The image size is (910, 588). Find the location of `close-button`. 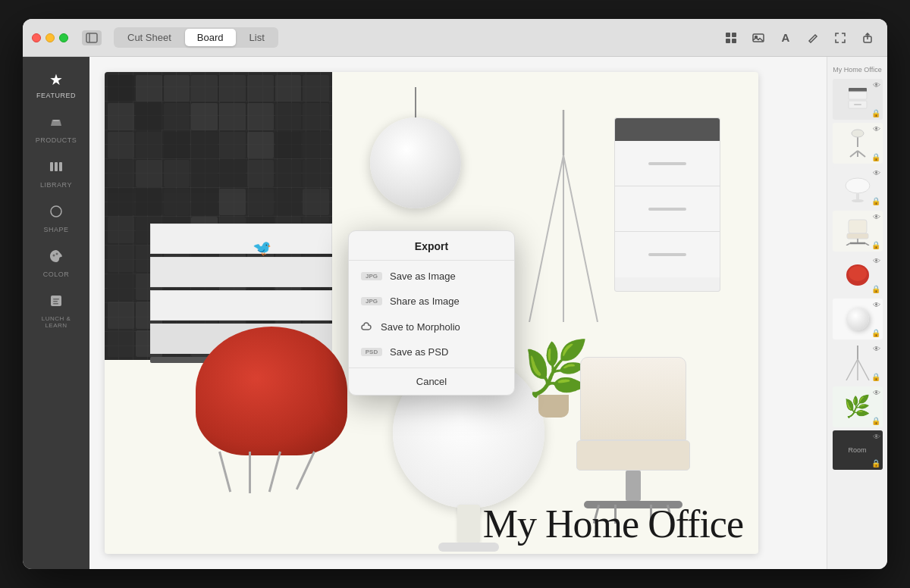

close-button is located at coordinates (36, 38).